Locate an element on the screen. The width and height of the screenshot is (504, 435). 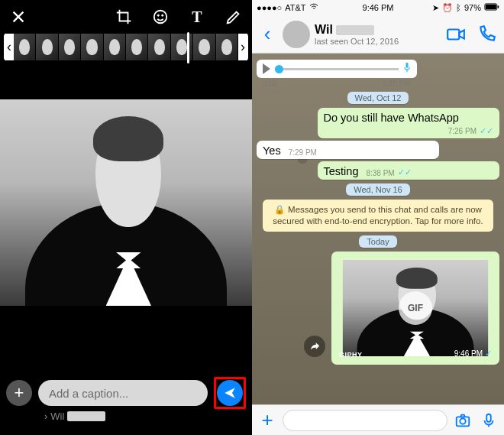
video-trim-timeline: ‹ › is located at coordinates (126, 47).